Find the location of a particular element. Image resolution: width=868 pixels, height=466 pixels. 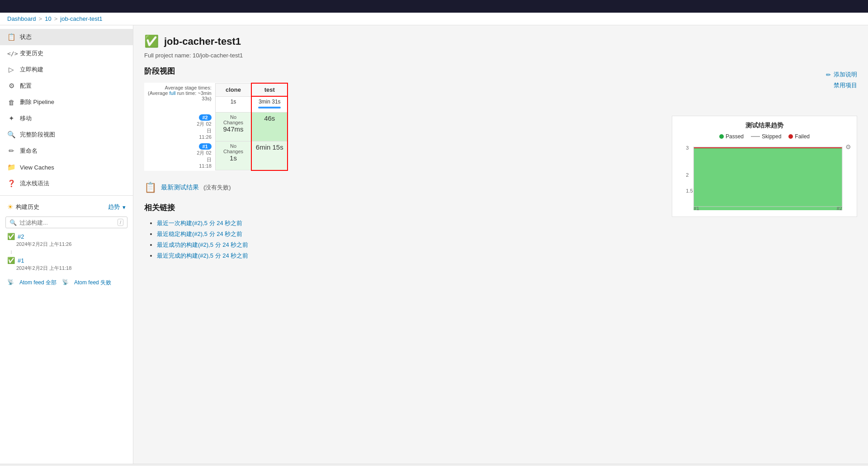

sidebar-item-build-now: ▷ 立即构建 is located at coordinates (66, 70).